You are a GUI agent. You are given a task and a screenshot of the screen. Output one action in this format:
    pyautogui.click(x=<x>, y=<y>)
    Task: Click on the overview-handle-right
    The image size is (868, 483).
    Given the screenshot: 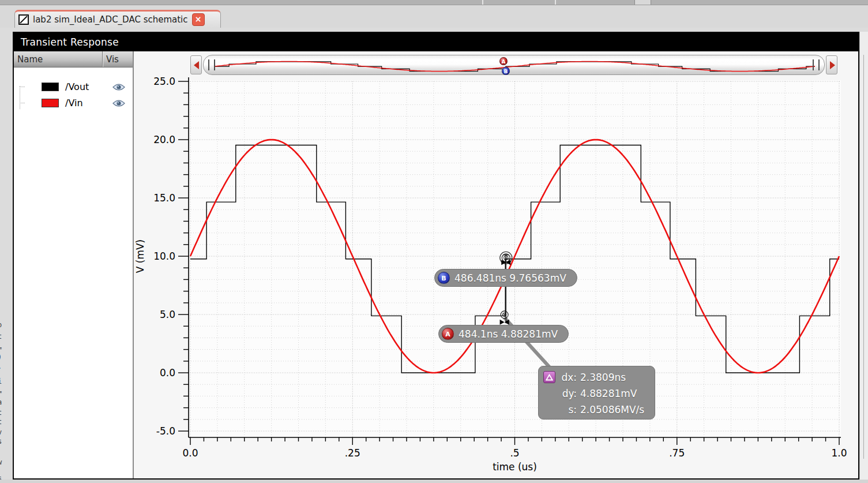 What is the action you would take?
    pyautogui.click(x=816, y=65)
    